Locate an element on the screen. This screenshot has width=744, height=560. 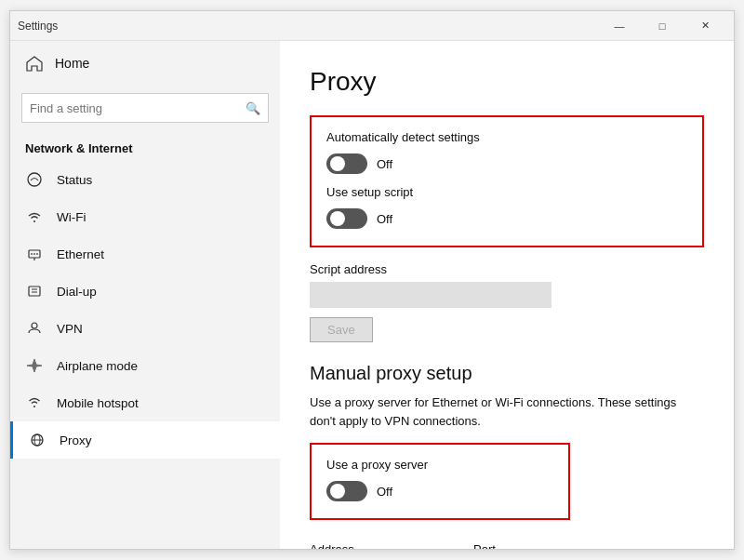
use-proxy-section: Use a proxy server Off is located at coordinates (440, 482).